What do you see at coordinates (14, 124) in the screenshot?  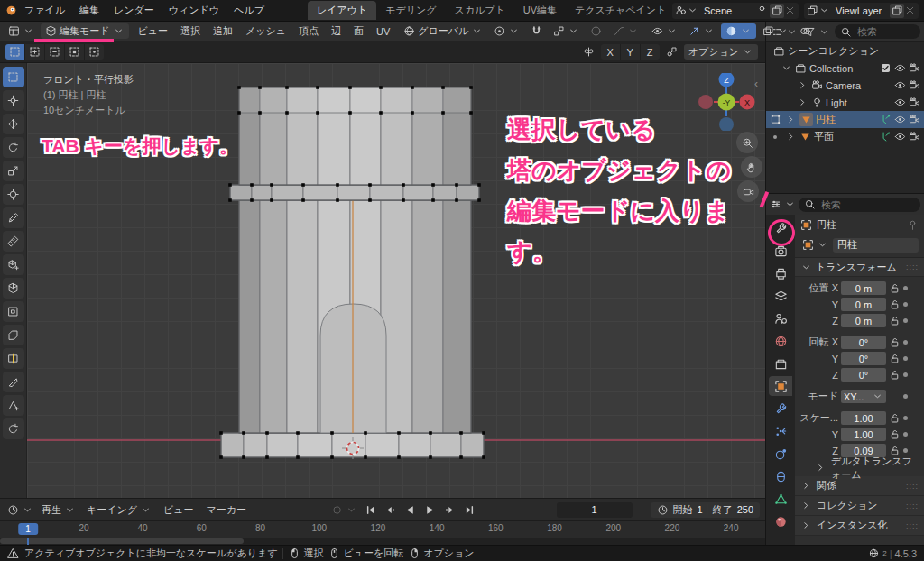 I see `move-tool` at bounding box center [14, 124].